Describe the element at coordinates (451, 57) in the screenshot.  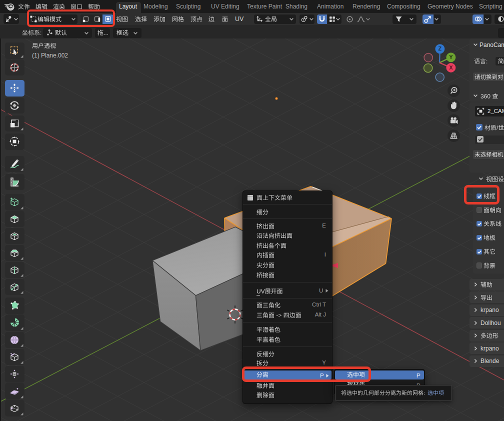
I see `svg-text: Y` at that location.